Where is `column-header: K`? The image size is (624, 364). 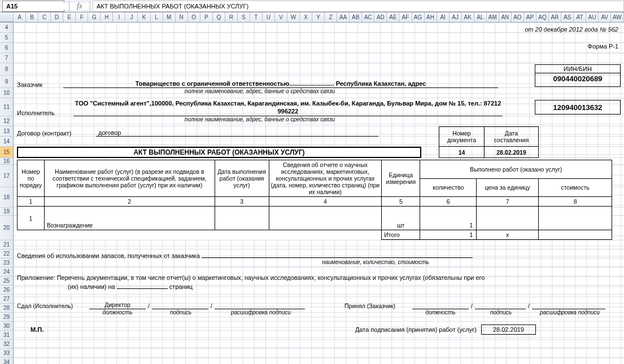 column-header: K is located at coordinates (144, 17).